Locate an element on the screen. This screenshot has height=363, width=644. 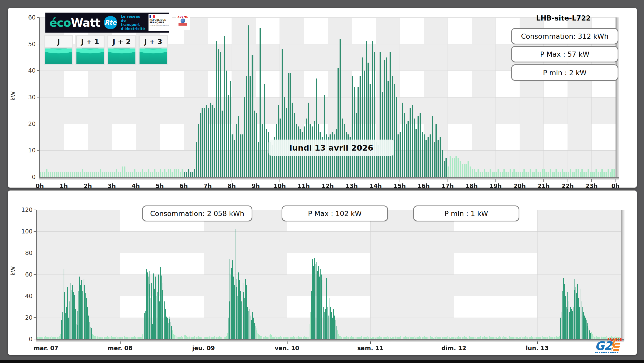
y-tick-label: 0 is located at coordinates (31, 339).